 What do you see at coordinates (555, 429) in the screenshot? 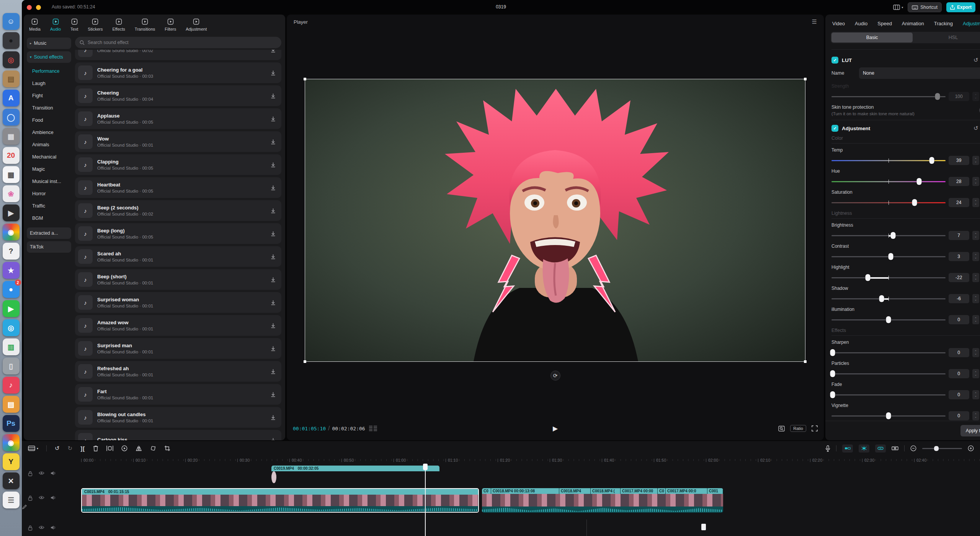
I see `play-button: ▶` at bounding box center [555, 429].